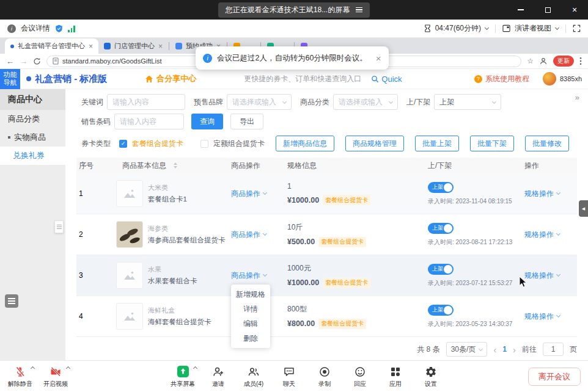  What do you see at coordinates (583, 209) in the screenshot?
I see `panel-collapse-handle: ◀` at bounding box center [583, 209].